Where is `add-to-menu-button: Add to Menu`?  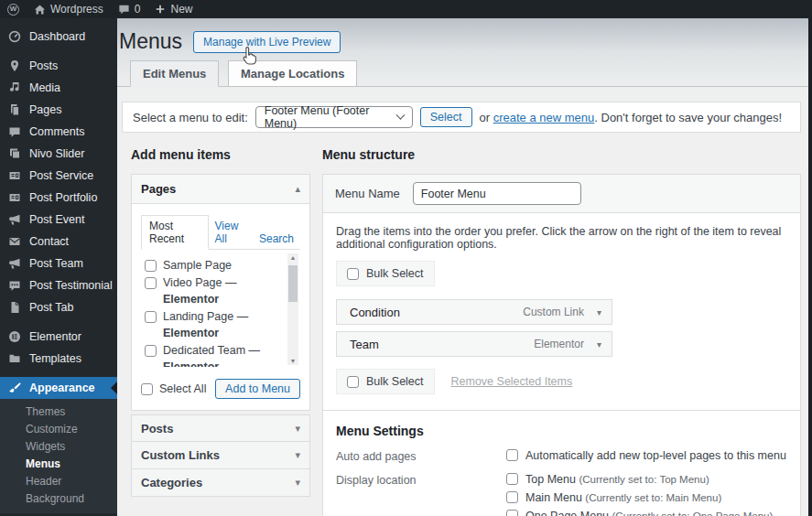
add-to-menu-button: Add to Menu is located at coordinates (258, 389).